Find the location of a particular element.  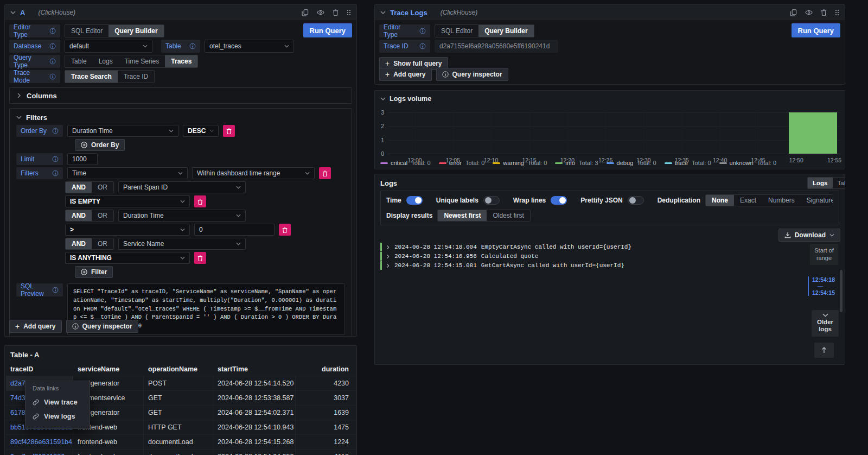

remove-order-by-button is located at coordinates (229, 131).